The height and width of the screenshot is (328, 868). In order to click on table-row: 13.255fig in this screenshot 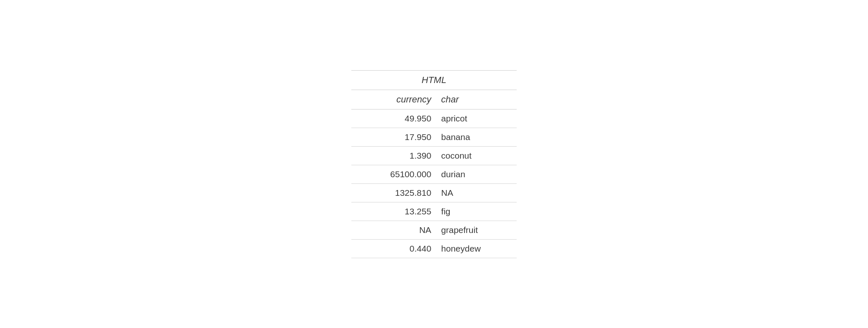, I will do `click(434, 212)`.